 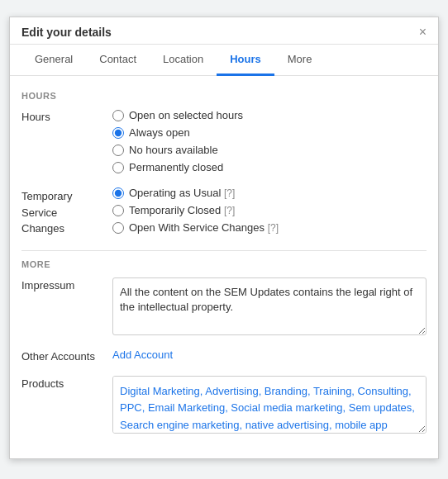 What do you see at coordinates (118, 150) in the screenshot?
I see `hours-radio-no-hours` at bounding box center [118, 150].